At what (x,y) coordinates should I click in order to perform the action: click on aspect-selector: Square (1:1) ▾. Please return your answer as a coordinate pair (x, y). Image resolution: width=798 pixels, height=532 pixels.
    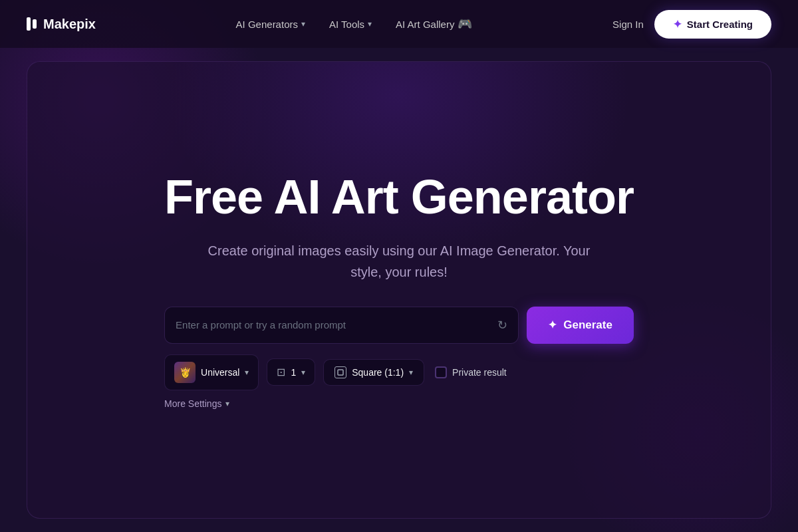
    Looking at the image, I should click on (374, 372).